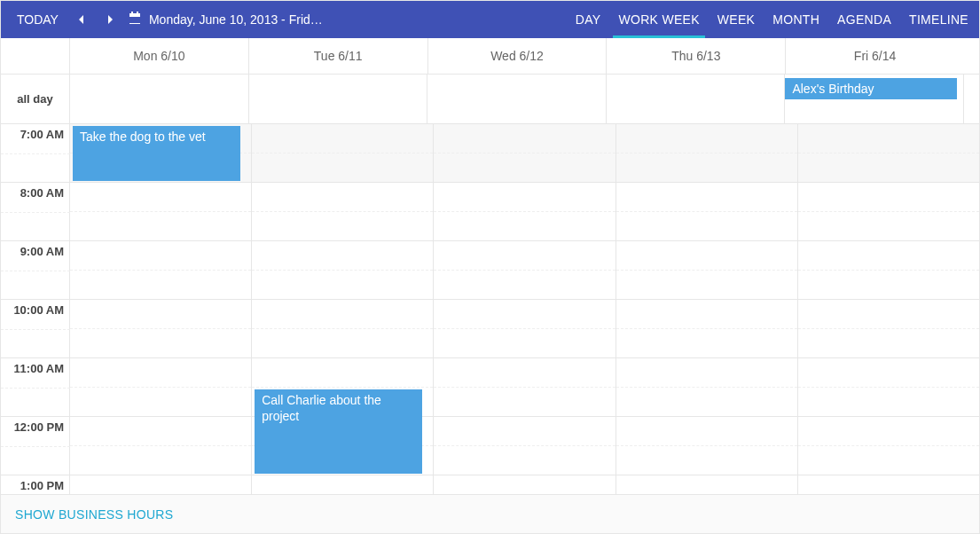 Image resolution: width=980 pixels, height=534 pixels. I want to click on prev-button, so click(82, 20).